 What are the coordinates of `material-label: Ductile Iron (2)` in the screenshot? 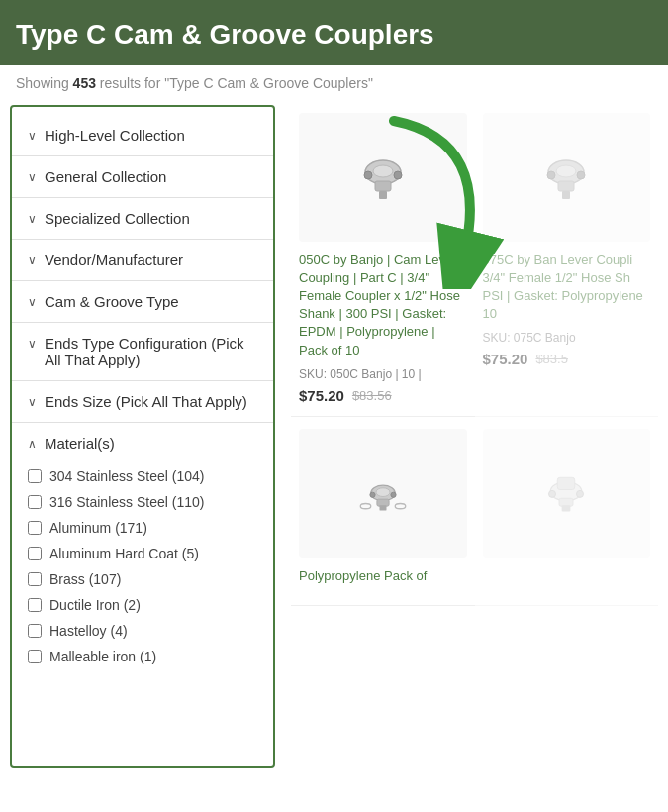 It's located at (95, 605).